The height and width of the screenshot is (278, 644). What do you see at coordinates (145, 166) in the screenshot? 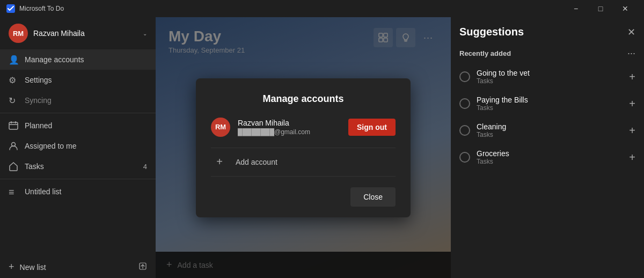
I see `tasks-badge: 4` at bounding box center [145, 166].